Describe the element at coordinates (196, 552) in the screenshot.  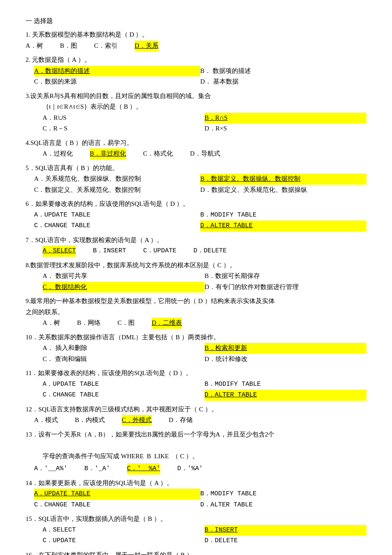
I see `question-16: 16．在下列实体类型的联系中，属于一对一联系的是（ B ）。` at that location.